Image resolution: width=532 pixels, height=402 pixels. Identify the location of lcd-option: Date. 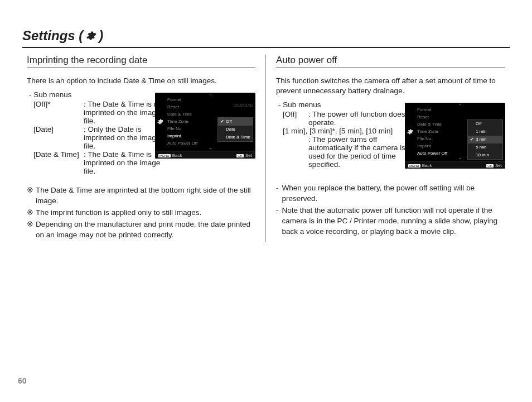
(235, 130).